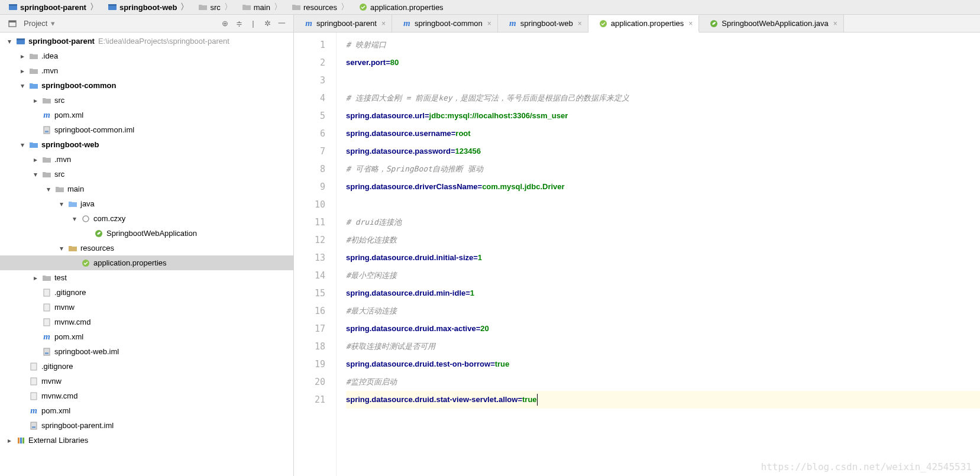 The height and width of the screenshot is (476, 980). Describe the element at coordinates (53, 7) in the screenshot. I see `breadcrumb-item: springboot-parent〉` at that location.